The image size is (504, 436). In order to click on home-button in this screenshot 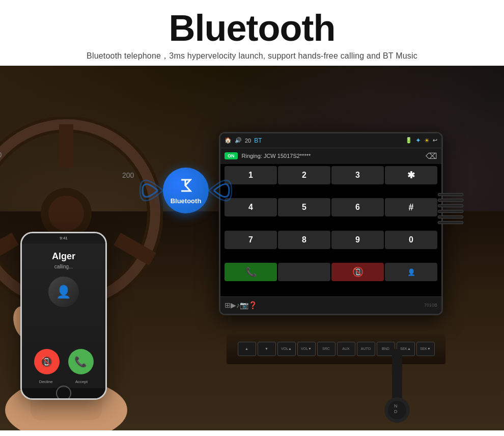, I will do `click(64, 393)`.